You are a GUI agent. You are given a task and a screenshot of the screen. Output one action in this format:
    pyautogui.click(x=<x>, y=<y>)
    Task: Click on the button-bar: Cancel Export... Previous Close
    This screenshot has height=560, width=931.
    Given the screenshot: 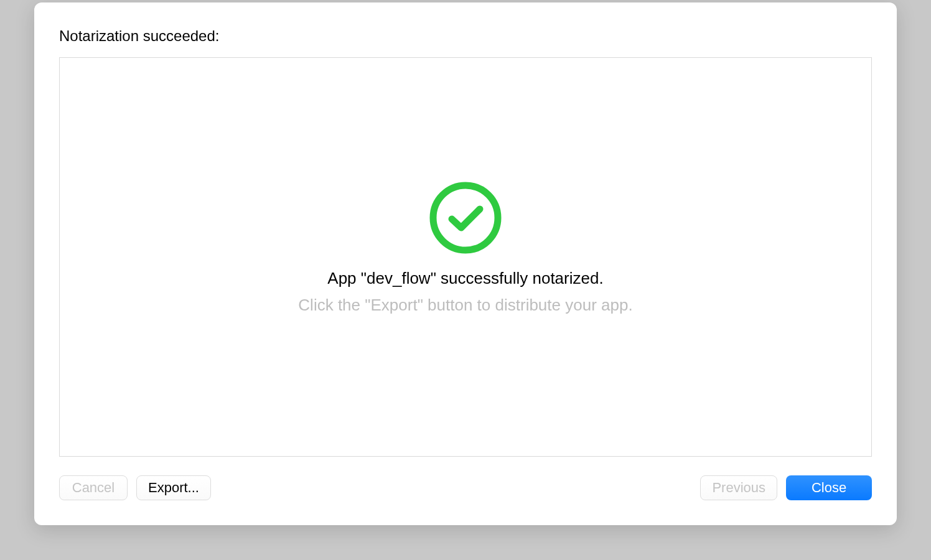 What is the action you would take?
    pyautogui.click(x=466, y=488)
    